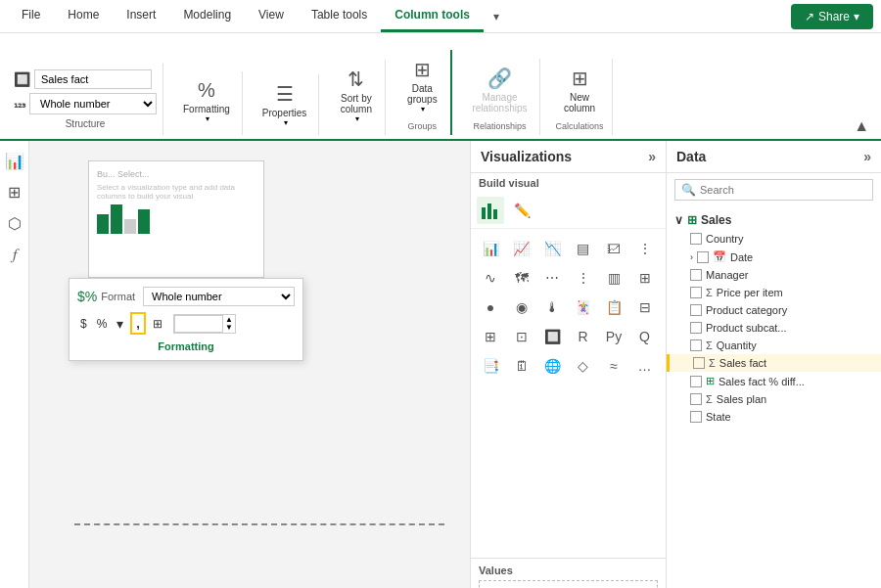 The image size is (881, 588). Describe the element at coordinates (85, 79) in the screenshot. I see `field-name-row: 🔲` at that location.